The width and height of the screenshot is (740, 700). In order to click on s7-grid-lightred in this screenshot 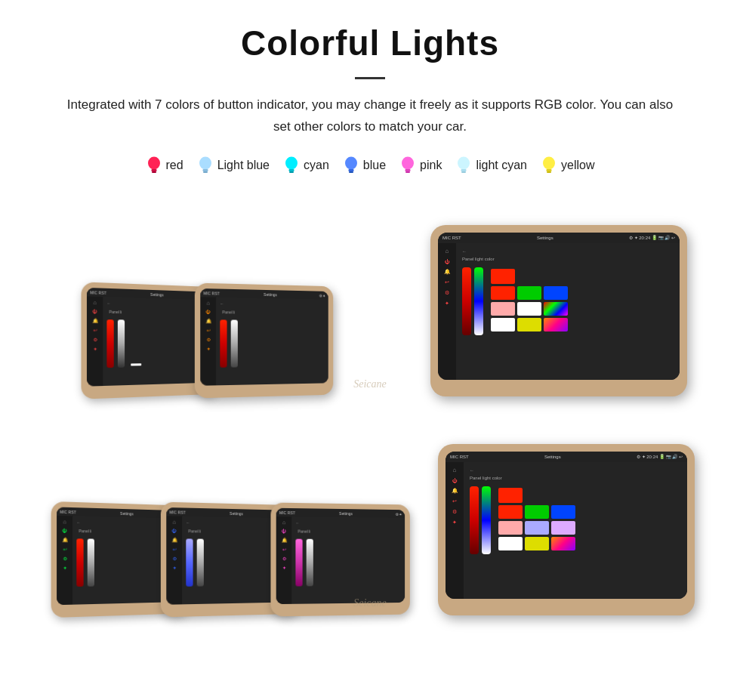, I will do `click(510, 528)`.